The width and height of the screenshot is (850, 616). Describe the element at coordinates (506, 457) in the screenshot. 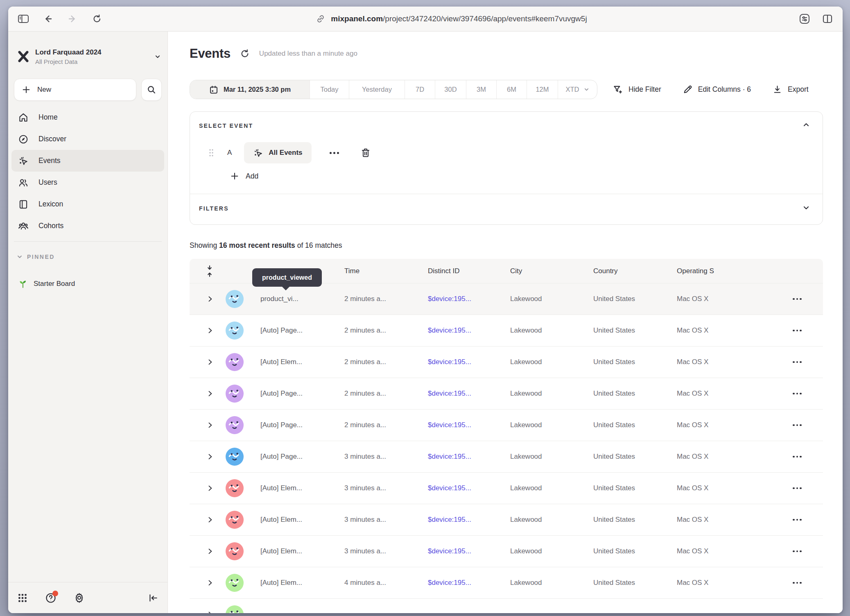

I see `table-row: [Auto] Page... 3 minutes a... $device:19…` at that location.